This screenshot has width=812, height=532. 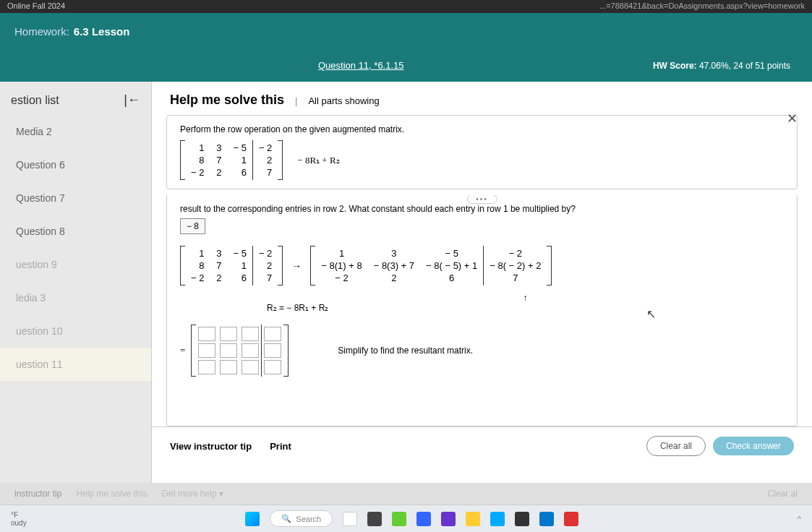 What do you see at coordinates (482, 129) in the screenshot?
I see `instruction-text: Perform the row operation on the given a…` at bounding box center [482, 129].